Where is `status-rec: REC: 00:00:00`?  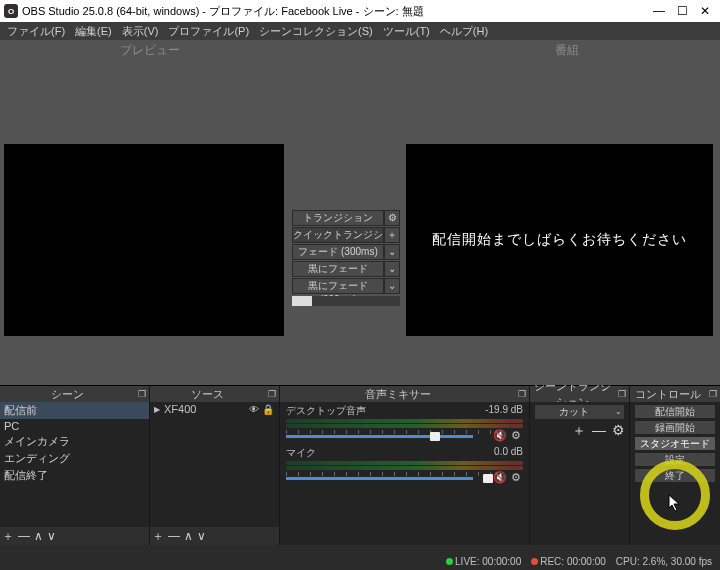
status-rec: REC: 00:00:00 is located at coordinates (568, 562).